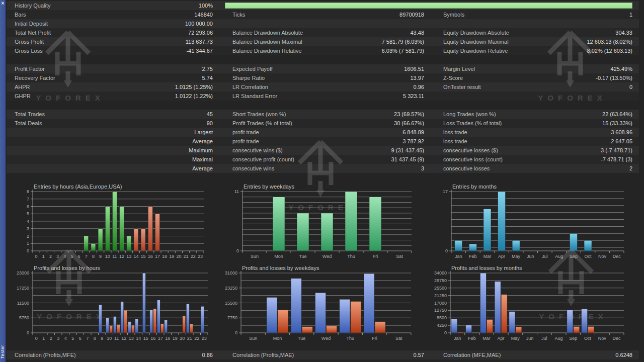 Image resolution: width=644 pixels, height=362 pixels. What do you see at coordinates (186, 256) in the screenshot?
I see `x-tick-label: 21` at bounding box center [186, 256].